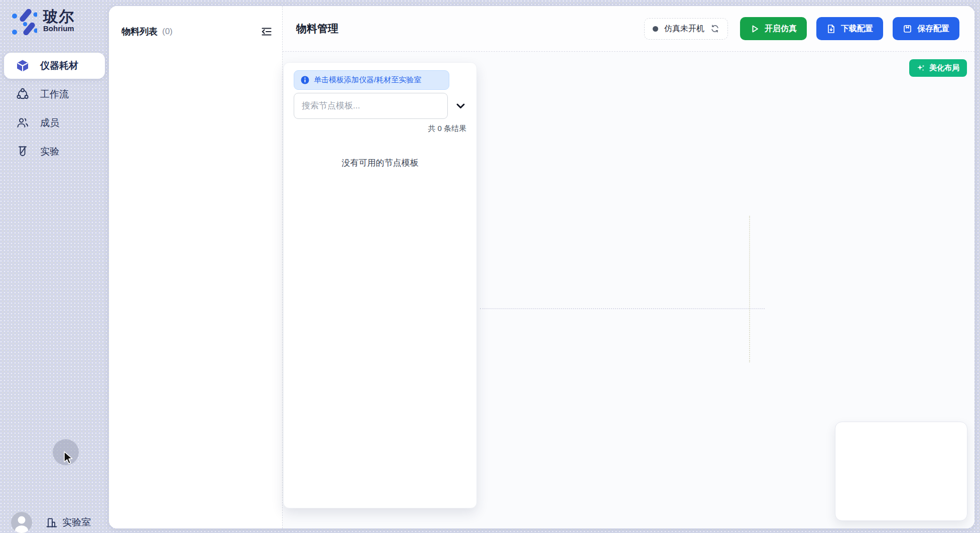  Describe the element at coordinates (461, 106) in the screenshot. I see `chevron-down-icon` at that location.